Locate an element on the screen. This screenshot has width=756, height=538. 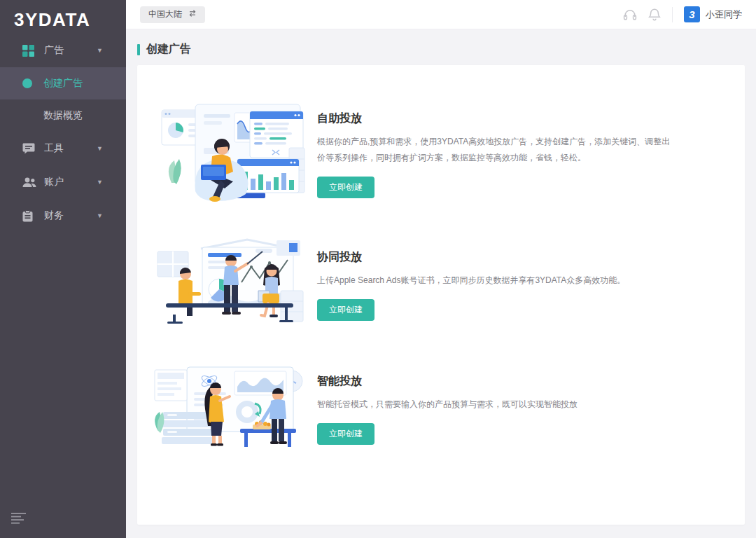
avatar: 3 is located at coordinates (692, 14).